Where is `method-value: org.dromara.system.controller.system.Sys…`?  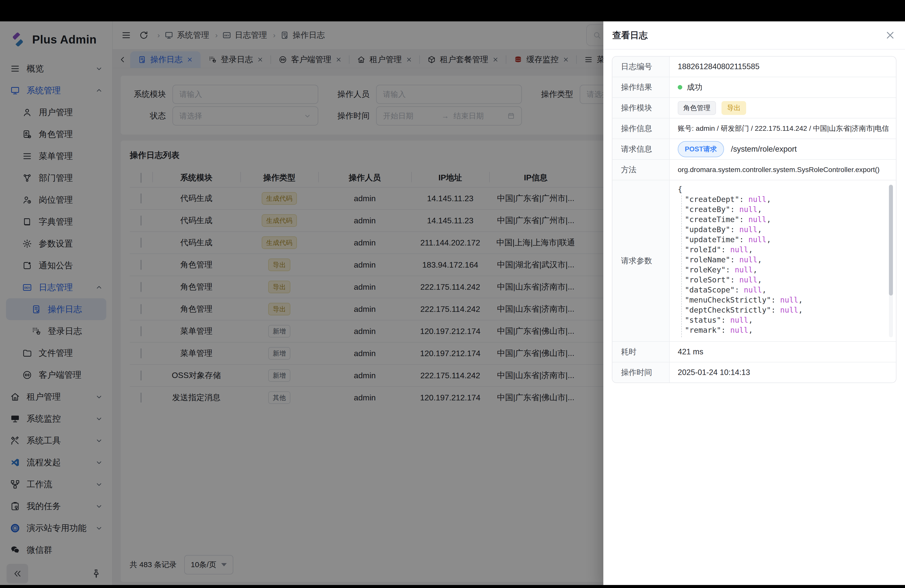 method-value: org.dromara.system.controller.system.Sys… is located at coordinates (783, 170).